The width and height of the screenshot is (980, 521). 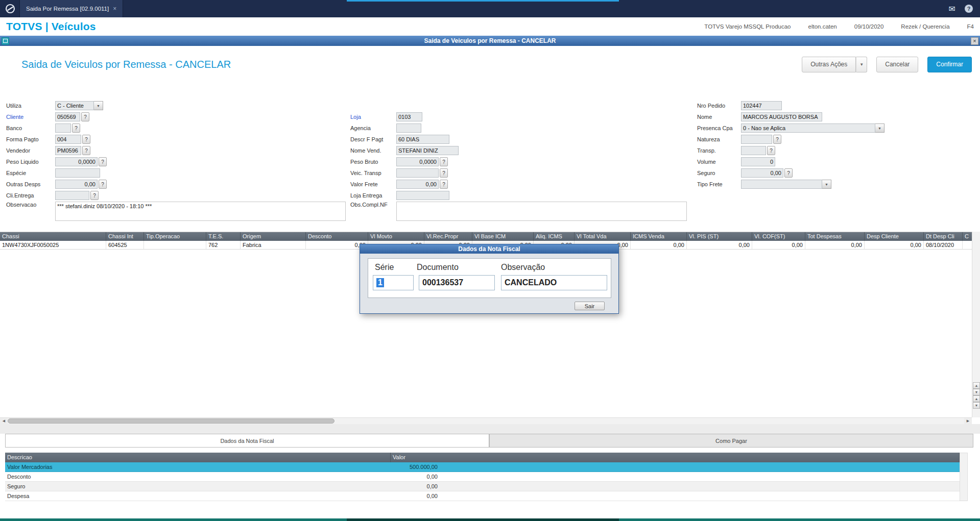 I want to click on cancelar-button: Cancelar, so click(x=897, y=64).